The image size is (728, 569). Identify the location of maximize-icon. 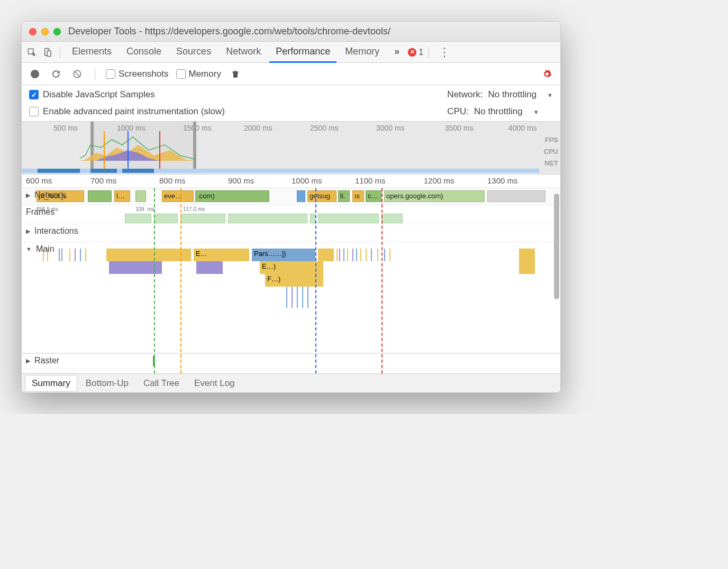
(57, 32).